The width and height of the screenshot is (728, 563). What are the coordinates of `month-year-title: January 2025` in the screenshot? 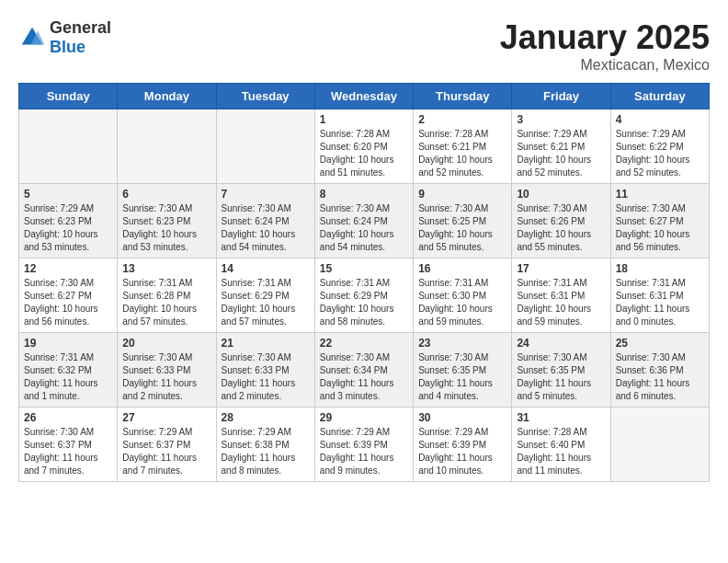 It's located at (605, 38).